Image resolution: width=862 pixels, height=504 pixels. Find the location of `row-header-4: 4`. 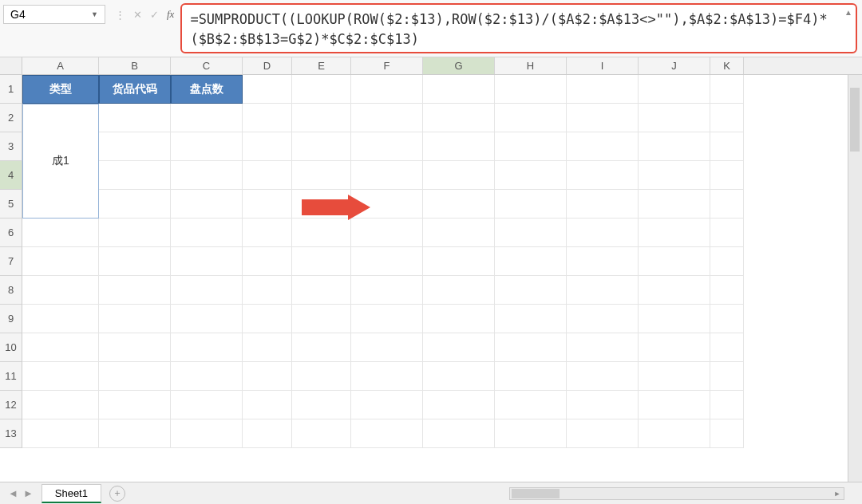

row-header-4: 4 is located at coordinates (11, 175).